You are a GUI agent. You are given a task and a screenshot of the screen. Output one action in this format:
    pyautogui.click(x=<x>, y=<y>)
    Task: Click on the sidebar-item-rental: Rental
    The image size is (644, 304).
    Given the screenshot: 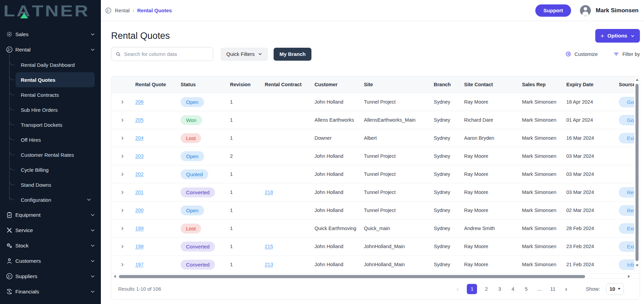 What is the action you would take?
    pyautogui.click(x=50, y=50)
    